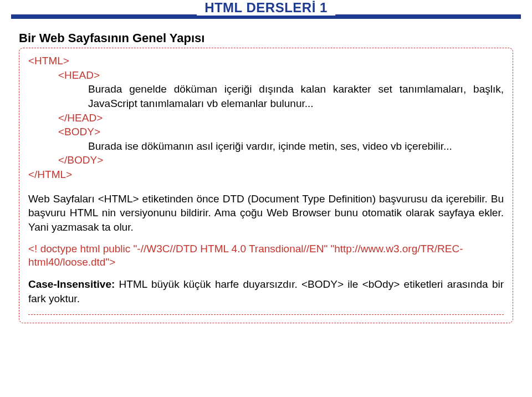 The image size is (532, 397). I want to click on title-bar: HTML DERSLERİ 1, so click(266, 17).